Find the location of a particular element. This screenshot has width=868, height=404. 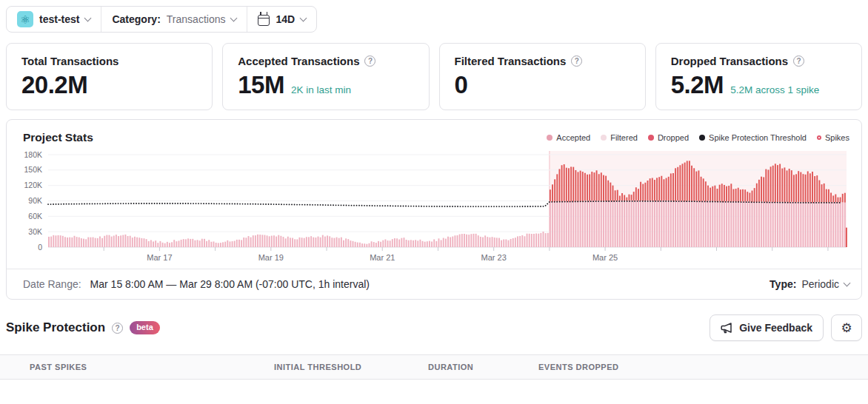

page-filters-pill: ⚛ test-test Category: Transactions 14D is located at coordinates (161, 19).